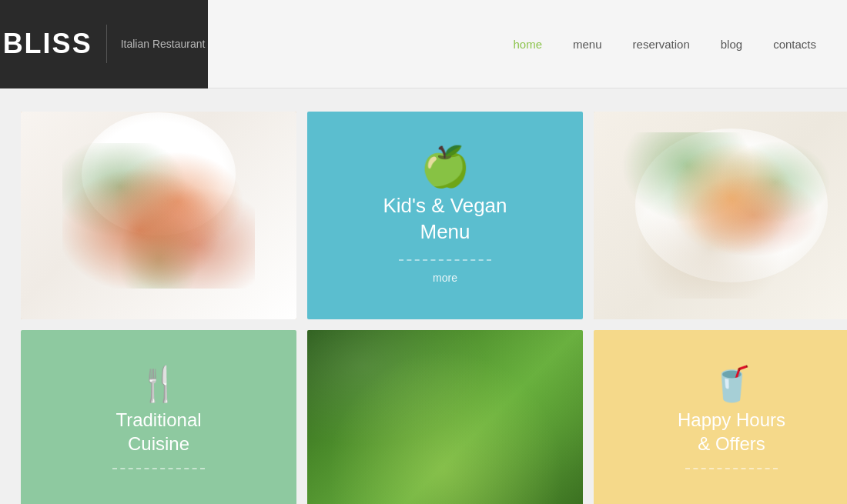  I want to click on happy-hours-divider, so click(732, 469).